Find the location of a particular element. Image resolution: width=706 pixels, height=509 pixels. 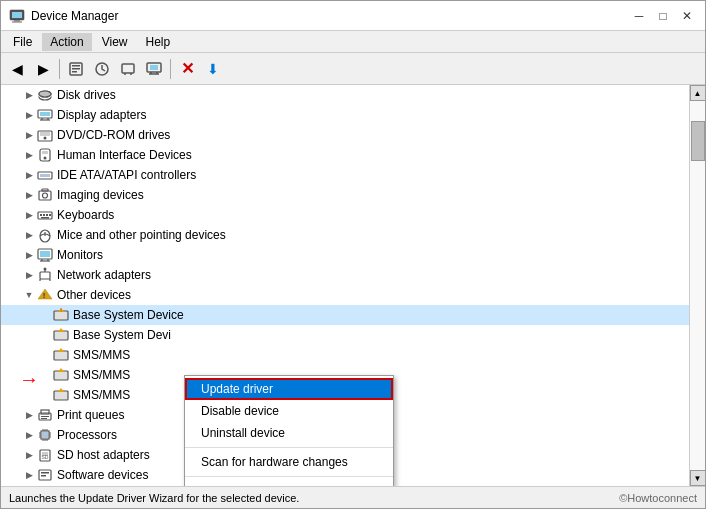

properties-label: Properties is located at coordinates (230, 485).